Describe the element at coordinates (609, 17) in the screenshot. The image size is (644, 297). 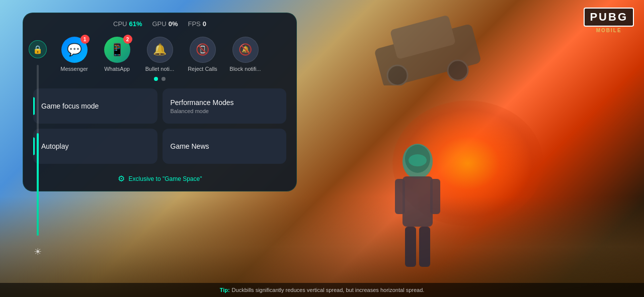
I see `pubg-logo-box: PUBG` at that location.